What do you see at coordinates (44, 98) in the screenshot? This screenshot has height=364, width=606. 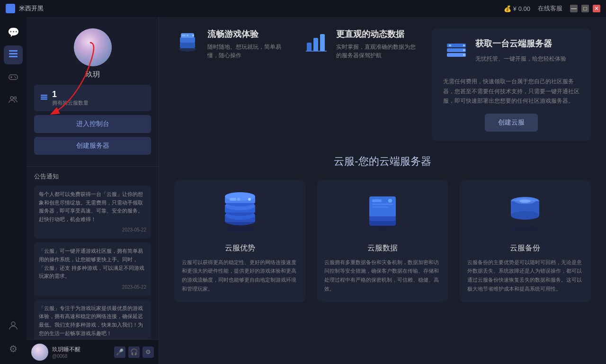 I see `stats-icon` at bounding box center [44, 98].